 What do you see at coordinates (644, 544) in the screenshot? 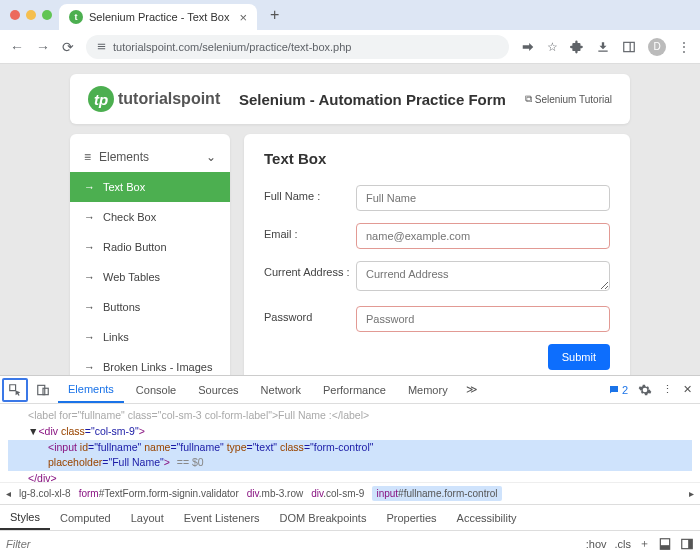
I see `new-style-rule-icon: ＋` at bounding box center [644, 544].